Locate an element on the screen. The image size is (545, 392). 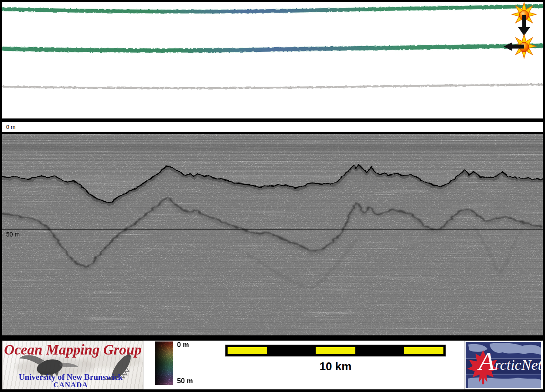
depth-colorbar is located at coordinates (164, 363).